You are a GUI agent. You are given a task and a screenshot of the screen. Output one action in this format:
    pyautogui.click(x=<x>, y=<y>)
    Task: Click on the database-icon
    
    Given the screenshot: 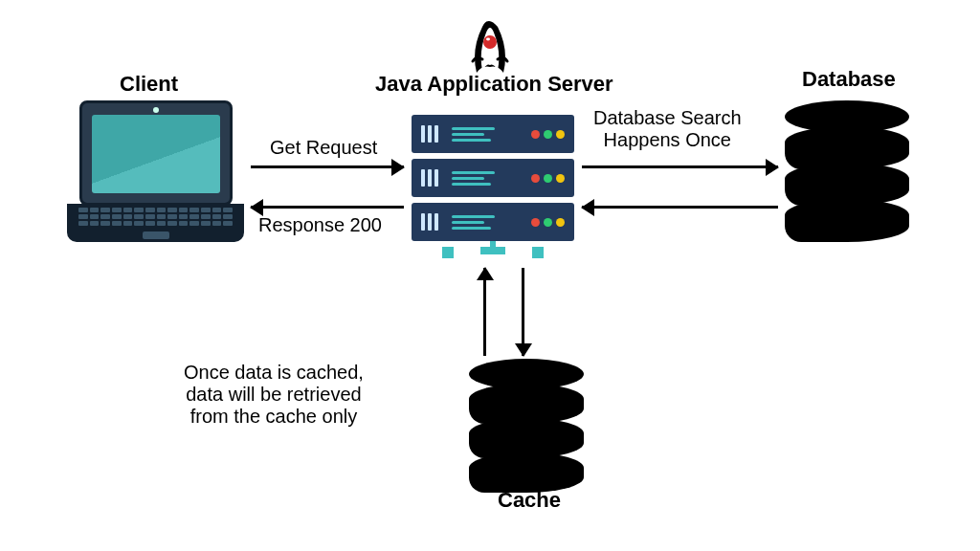 What is the action you would take?
    pyautogui.click(x=847, y=171)
    